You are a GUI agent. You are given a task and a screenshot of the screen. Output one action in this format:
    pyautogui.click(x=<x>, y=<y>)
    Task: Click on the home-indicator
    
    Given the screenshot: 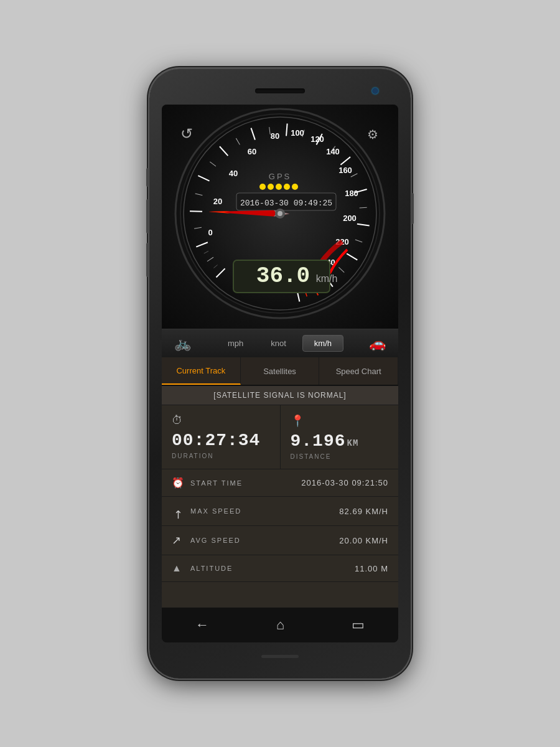 What is the action you would take?
    pyautogui.click(x=280, y=656)
    